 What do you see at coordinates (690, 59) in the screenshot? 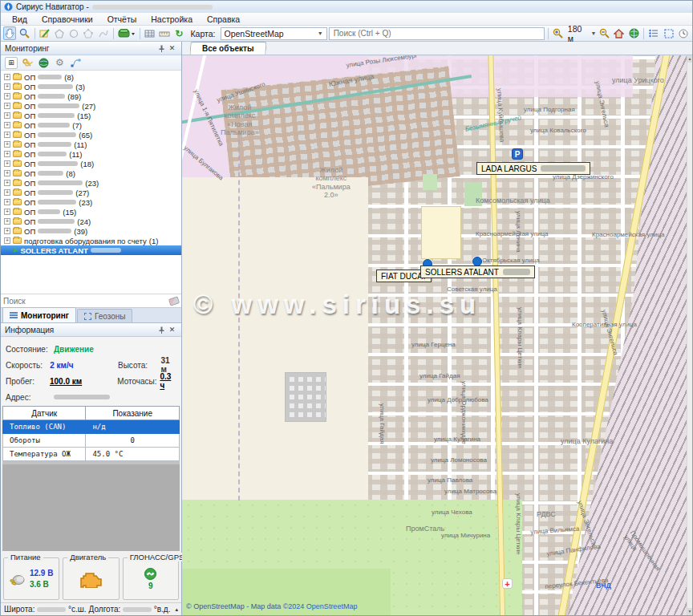
I see `scroll-up-icon: ▲` at bounding box center [690, 59].